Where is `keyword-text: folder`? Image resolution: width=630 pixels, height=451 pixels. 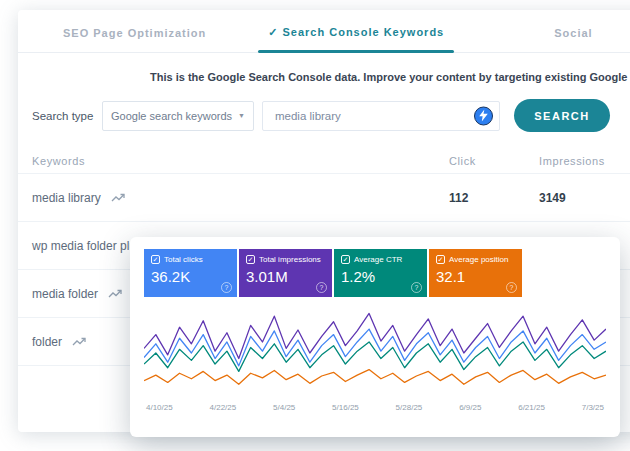 keyword-text: folder is located at coordinates (47, 342).